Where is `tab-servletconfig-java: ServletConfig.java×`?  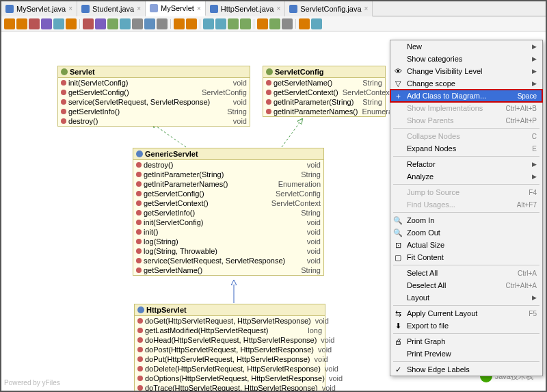 tab-servletconfig-java: ServletConfig.java× is located at coordinates (329, 9).